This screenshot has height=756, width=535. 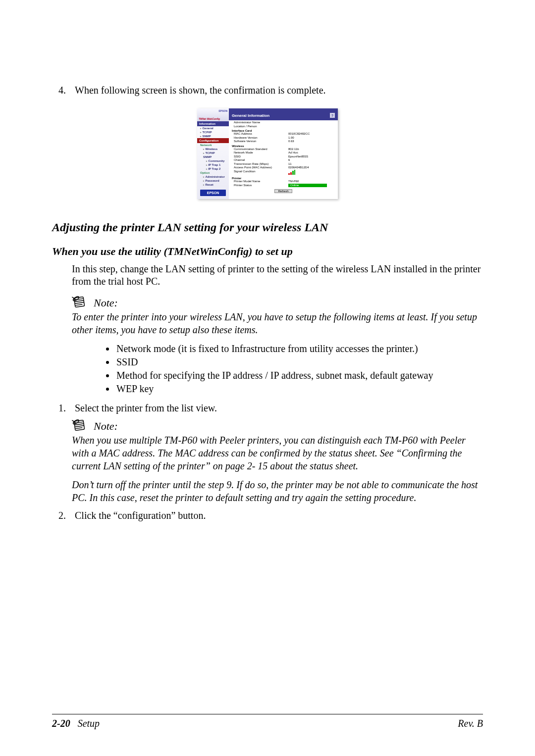 What do you see at coordinates (299, 389) in the screenshot?
I see `list-item: WEP key` at bounding box center [299, 389].